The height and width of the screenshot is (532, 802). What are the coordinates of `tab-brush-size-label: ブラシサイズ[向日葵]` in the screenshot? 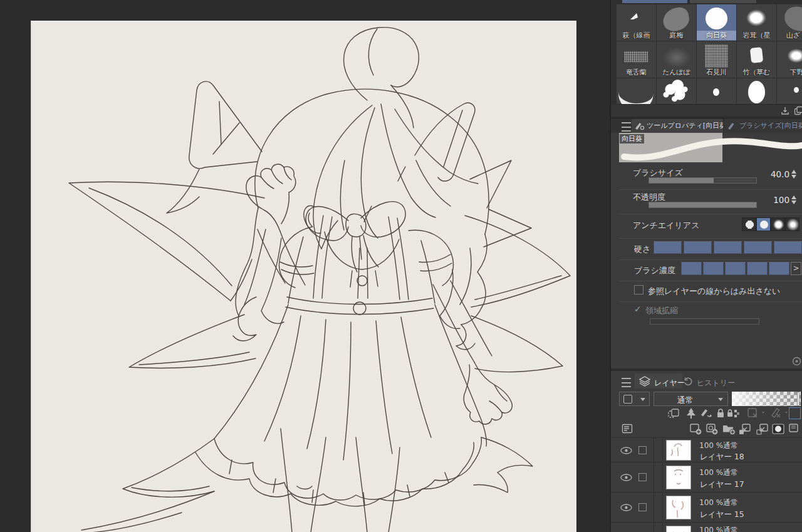 It's located at (771, 125).